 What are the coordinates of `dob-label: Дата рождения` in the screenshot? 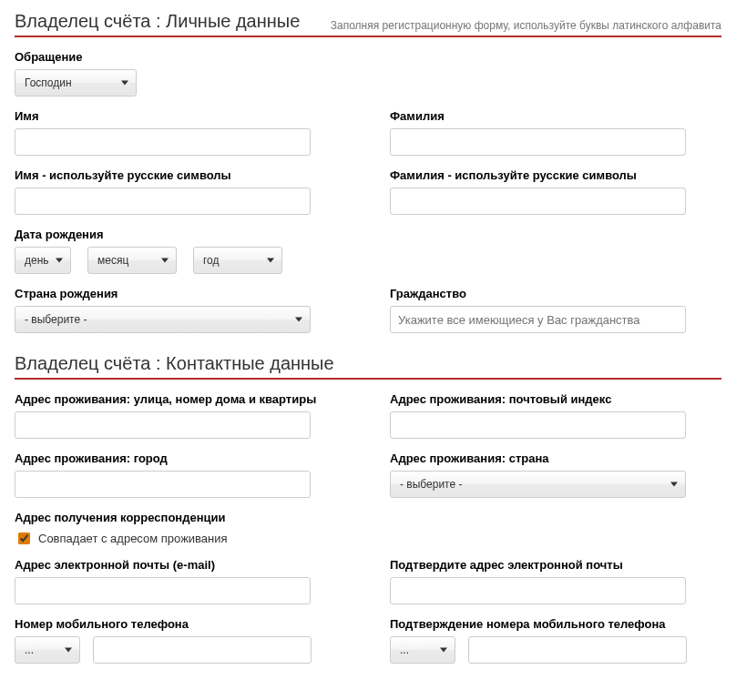 It's located at (180, 235).